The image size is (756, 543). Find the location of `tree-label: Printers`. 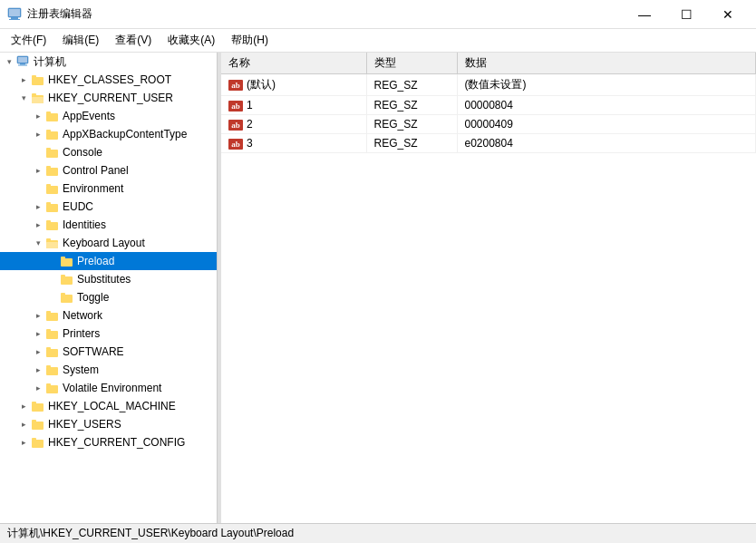

tree-label: Printers is located at coordinates (82, 334).